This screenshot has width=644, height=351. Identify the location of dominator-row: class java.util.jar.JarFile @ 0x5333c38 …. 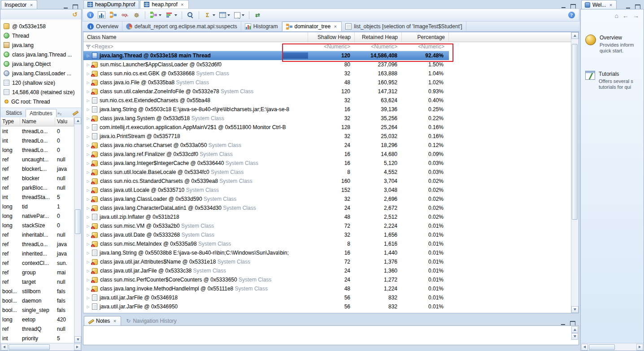
(266, 271).